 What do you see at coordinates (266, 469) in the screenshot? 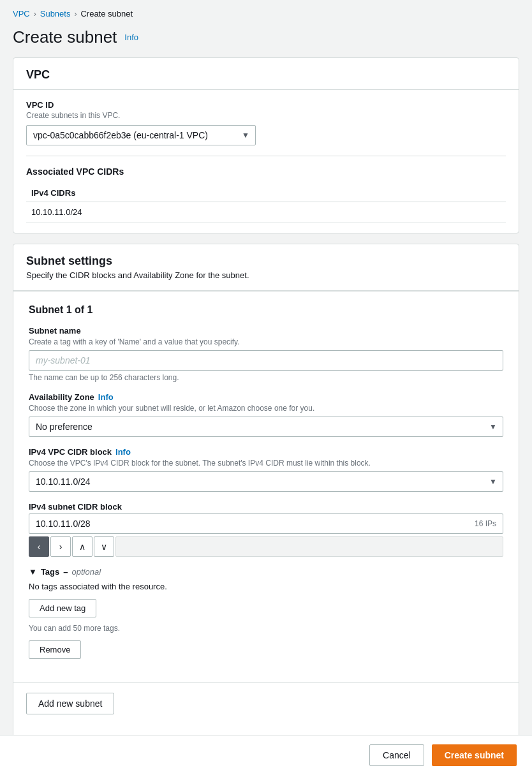
I see `ipv4-cidr-block-field: IPv4 VPC CIDR block Info Choose the VPC'…` at bounding box center [266, 469].